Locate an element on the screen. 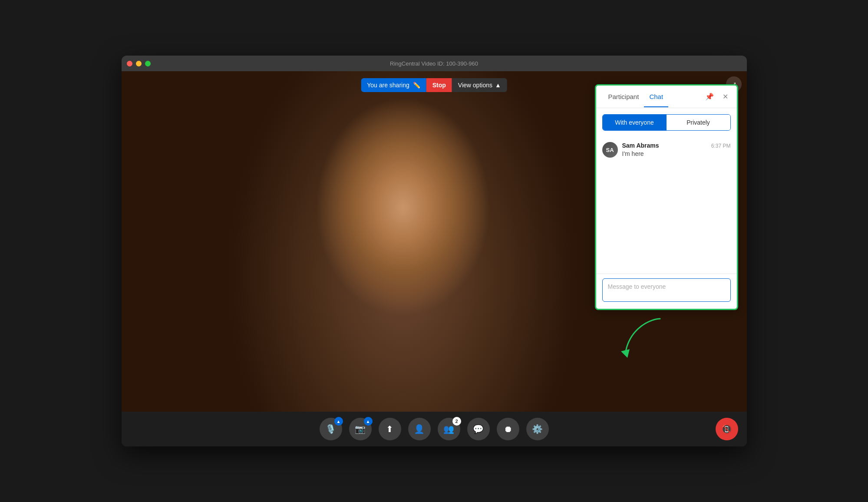 The height and width of the screenshot is (502, 868). chevron-down-icon: ▲ is located at coordinates (498, 85).